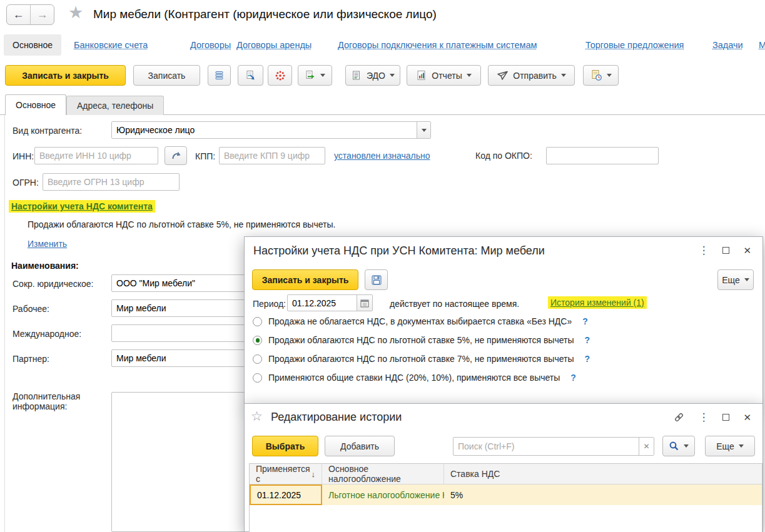 Image resolution: width=765 pixels, height=532 pixels. I want to click on vat-option-label: Продажа не облагается НДС, в документах …, so click(420, 321).